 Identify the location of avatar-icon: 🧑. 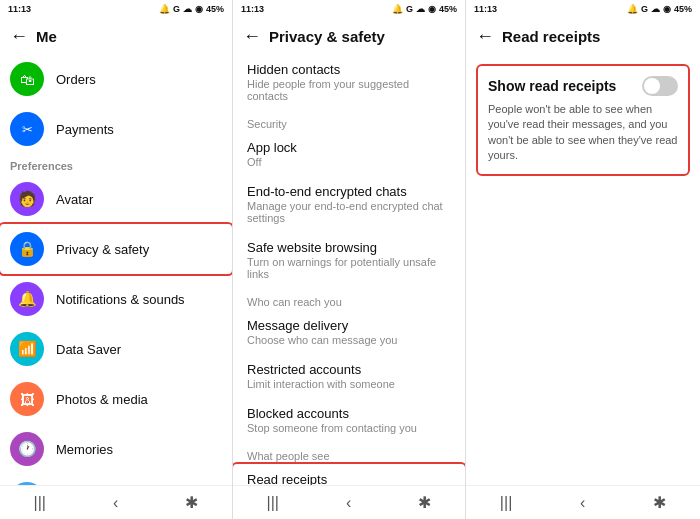
(27, 199).